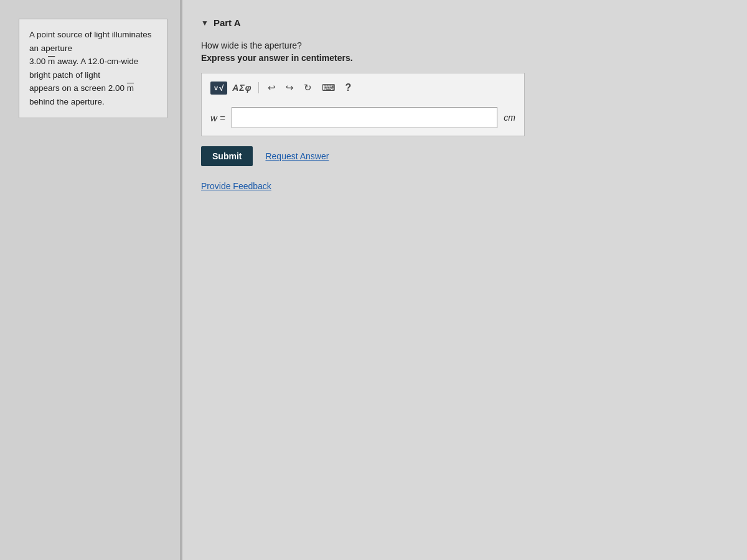 Image resolution: width=747 pixels, height=560 pixels. What do you see at coordinates (363, 118) in the screenshot?
I see `input-row: w = cm` at bounding box center [363, 118].